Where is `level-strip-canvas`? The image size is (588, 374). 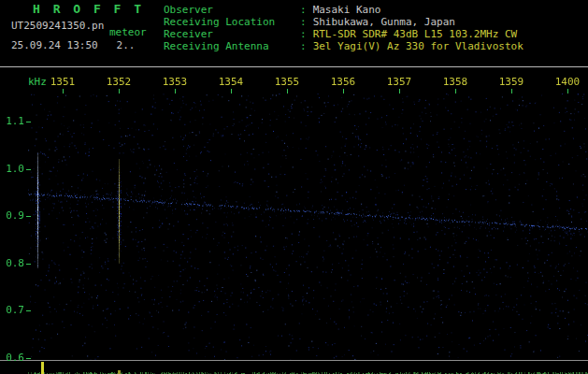
level-strip-canvas is located at coordinates (308, 368).